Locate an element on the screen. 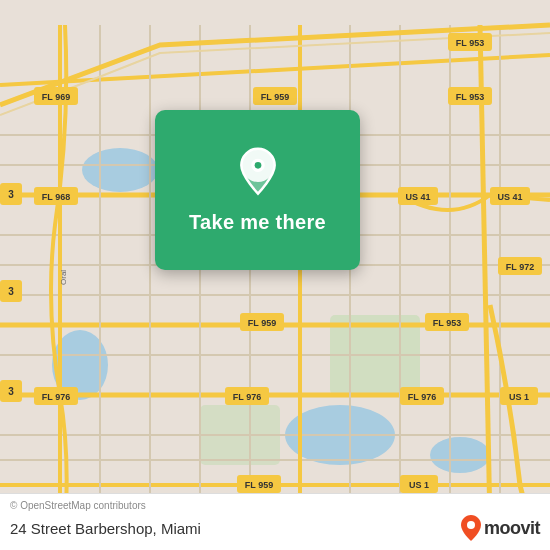 This screenshot has height=550, width=550. moovit-logo: moovit is located at coordinates (500, 528).